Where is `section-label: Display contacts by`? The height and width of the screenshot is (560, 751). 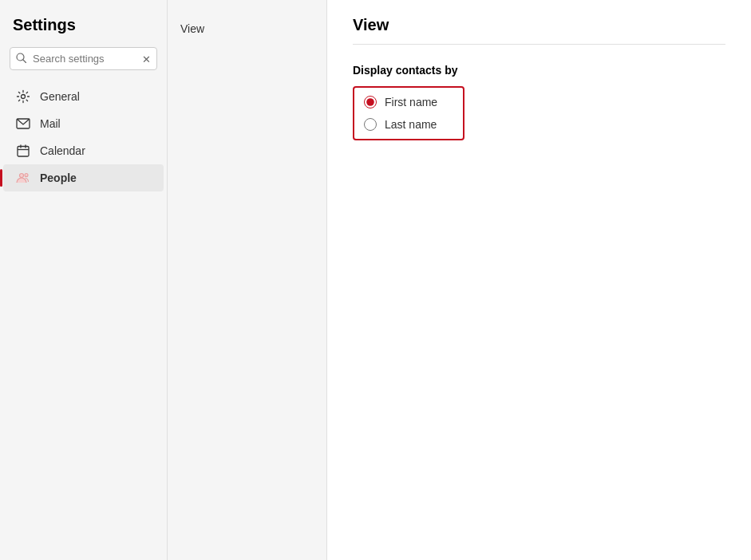 section-label: Display contacts by is located at coordinates (540, 70).